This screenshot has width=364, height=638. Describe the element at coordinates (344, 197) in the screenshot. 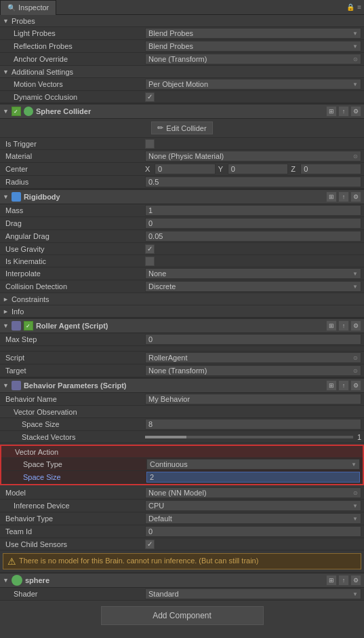

I see `rigidbody-settings-btn2: ↑` at that location.